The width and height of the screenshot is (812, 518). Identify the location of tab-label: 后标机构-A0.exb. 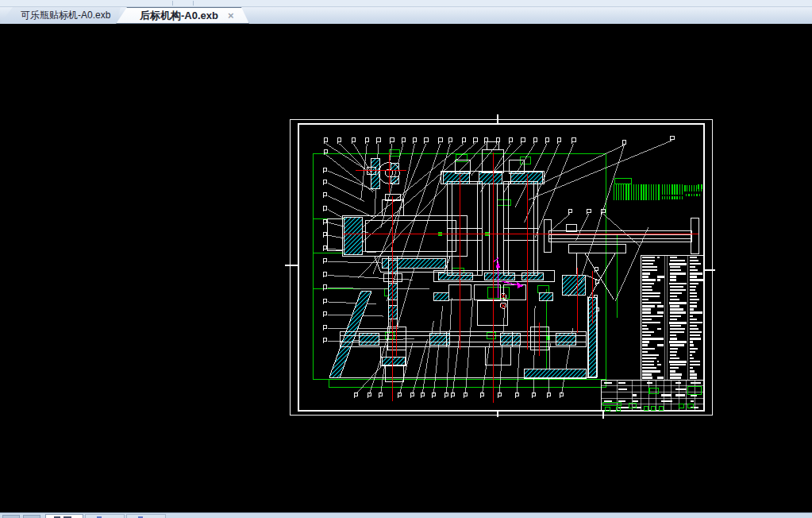
(179, 16).